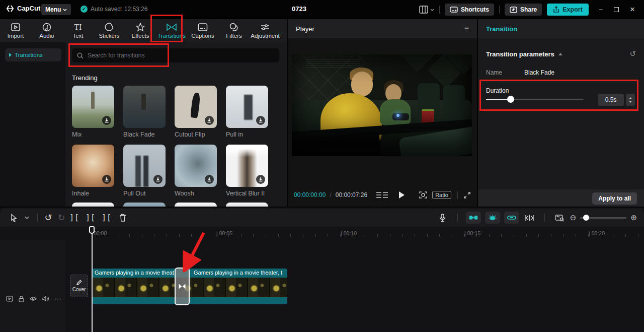  I want to click on tab-filters: Filters, so click(234, 31).